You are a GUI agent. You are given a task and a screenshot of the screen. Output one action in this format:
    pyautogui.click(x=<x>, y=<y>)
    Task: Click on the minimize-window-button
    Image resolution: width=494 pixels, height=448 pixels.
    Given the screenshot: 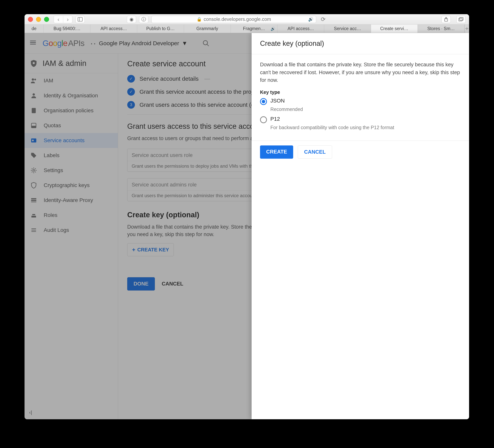 What is the action you would take?
    pyautogui.click(x=38, y=19)
    